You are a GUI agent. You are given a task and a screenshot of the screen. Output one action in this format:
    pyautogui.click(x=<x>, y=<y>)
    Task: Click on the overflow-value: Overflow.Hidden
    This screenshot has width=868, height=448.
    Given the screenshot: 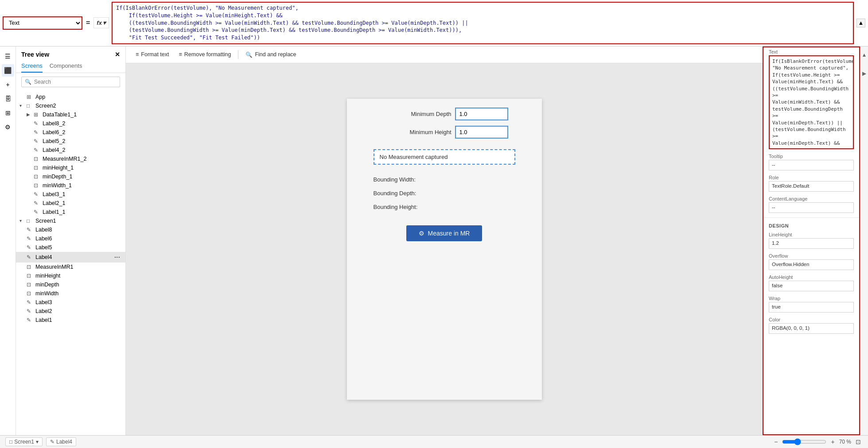 What is the action you would take?
    pyautogui.click(x=811, y=265)
    